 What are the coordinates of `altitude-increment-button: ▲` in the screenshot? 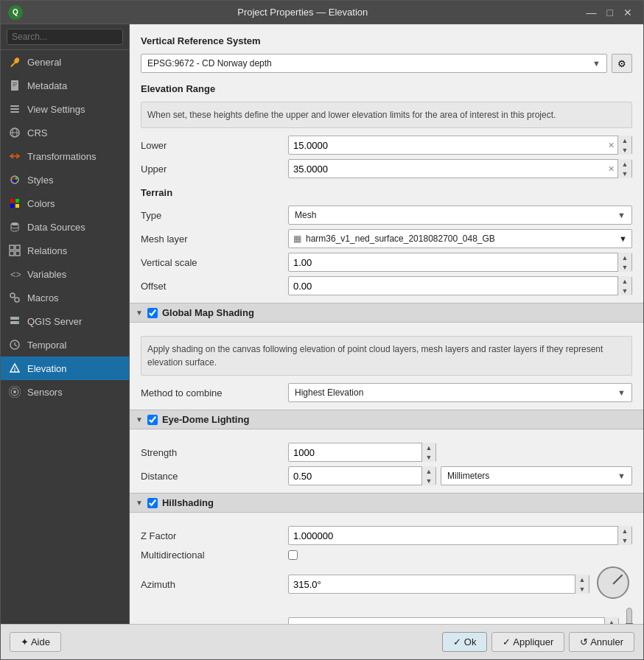 It's located at (612, 620).